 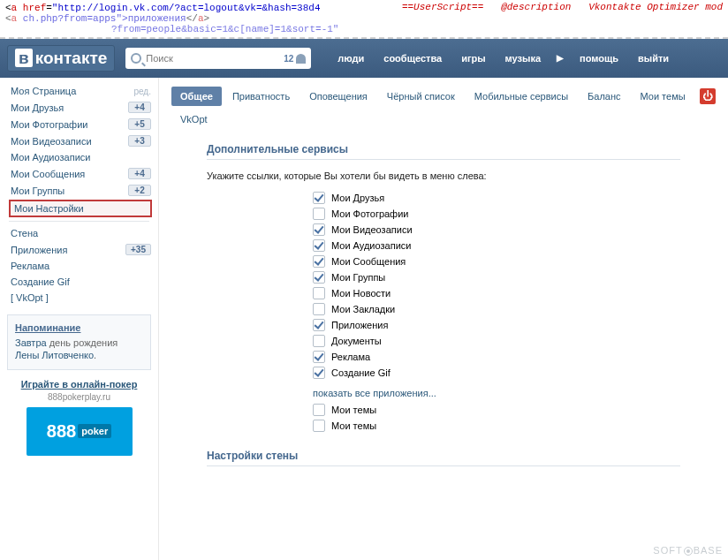 What do you see at coordinates (474, 58) in the screenshot?
I see `nav-games: игры` at bounding box center [474, 58].